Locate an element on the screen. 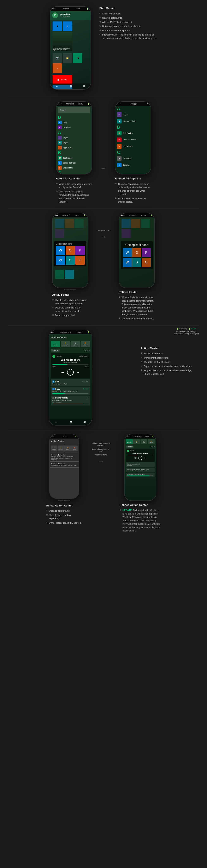  refined-ac-ann-list: UPDATE: Following feedback, there is no … is located at coordinates (140, 520).